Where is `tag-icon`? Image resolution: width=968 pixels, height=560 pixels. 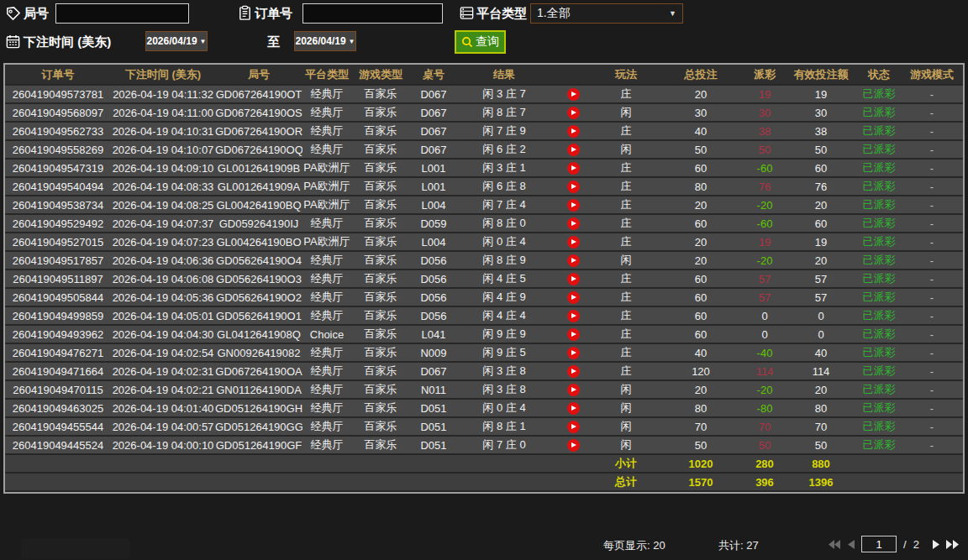
tag-icon is located at coordinates (13, 15).